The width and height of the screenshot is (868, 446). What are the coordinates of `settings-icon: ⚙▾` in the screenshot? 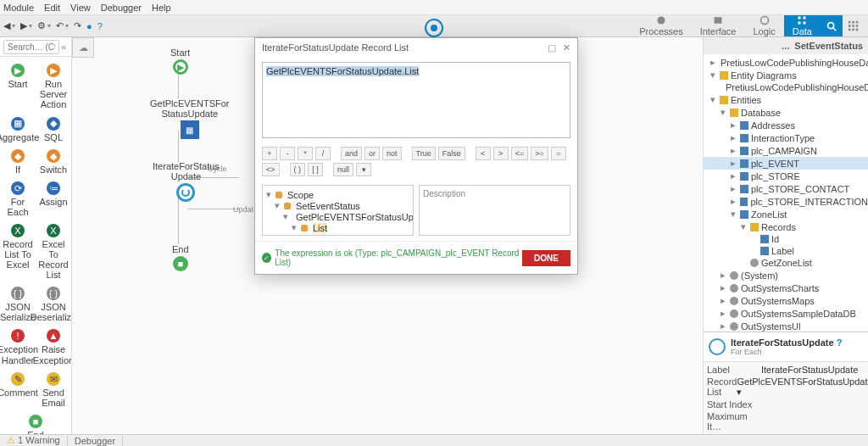 It's located at (44, 25).